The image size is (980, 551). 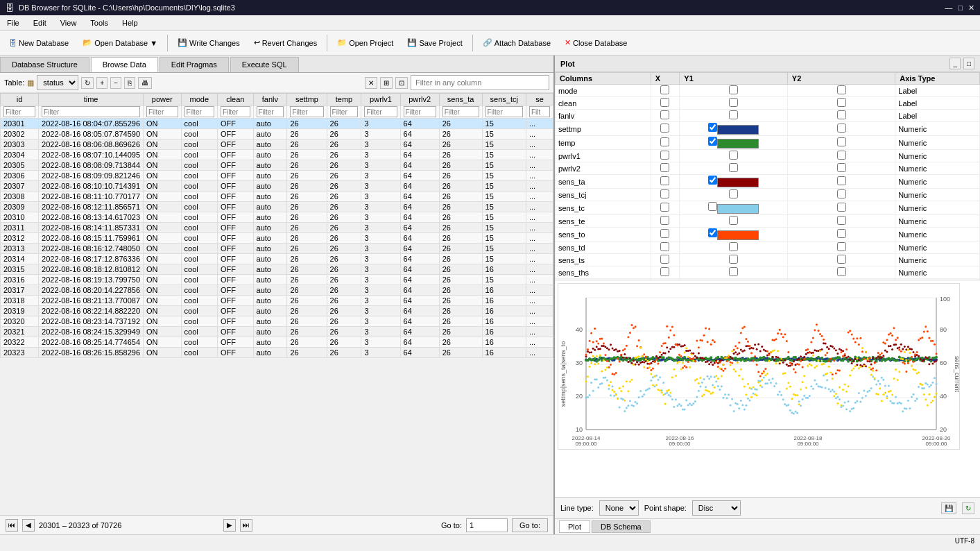 I want to click on col-header-id: id, so click(x=19, y=100).